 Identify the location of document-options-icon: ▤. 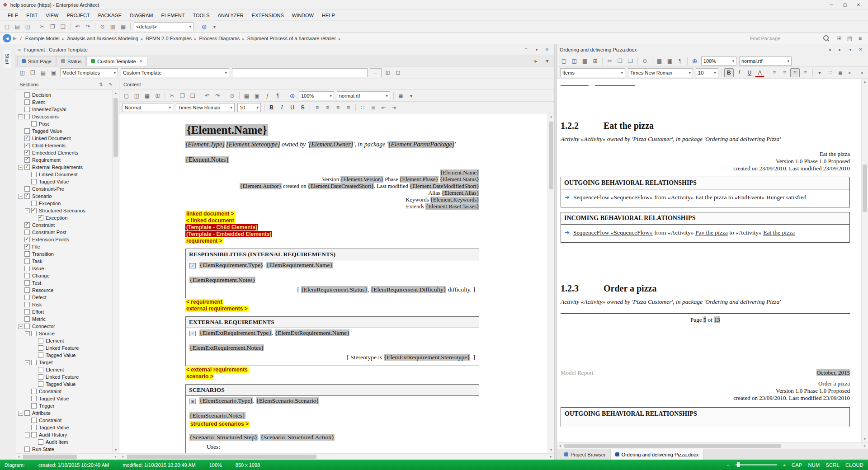
(43, 73).